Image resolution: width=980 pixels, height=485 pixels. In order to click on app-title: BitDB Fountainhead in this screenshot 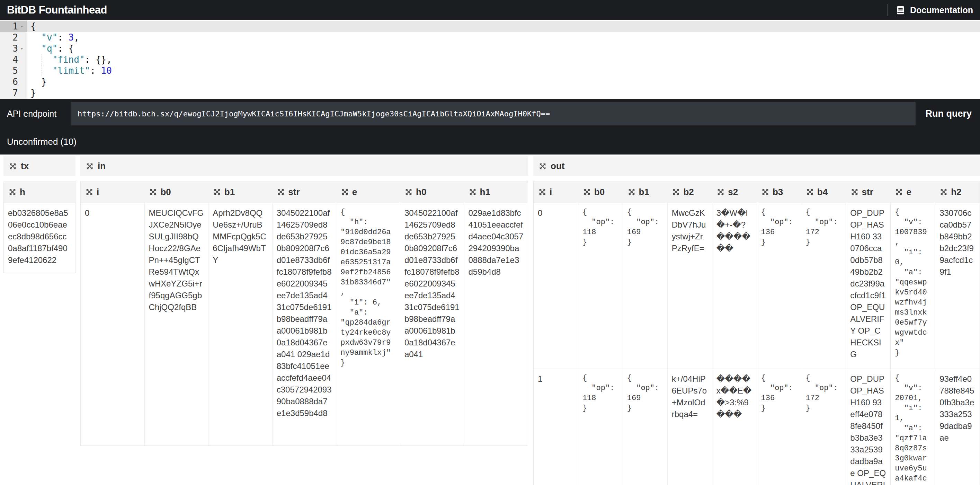, I will do `click(57, 10)`.